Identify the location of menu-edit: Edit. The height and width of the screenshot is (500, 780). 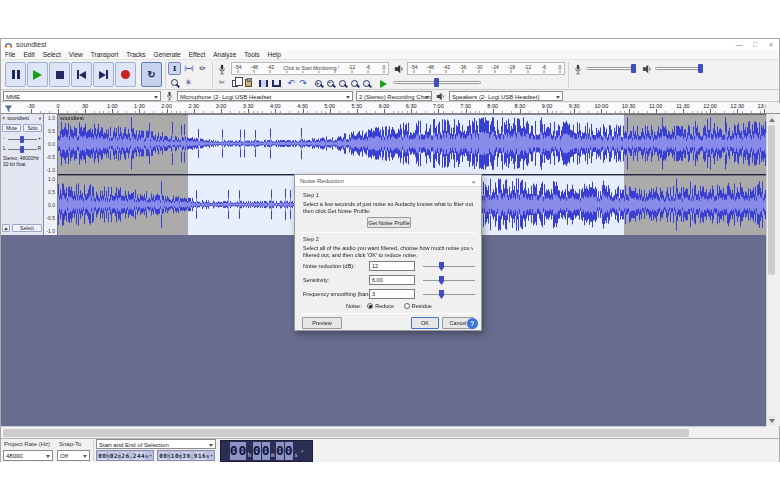
(28, 55).